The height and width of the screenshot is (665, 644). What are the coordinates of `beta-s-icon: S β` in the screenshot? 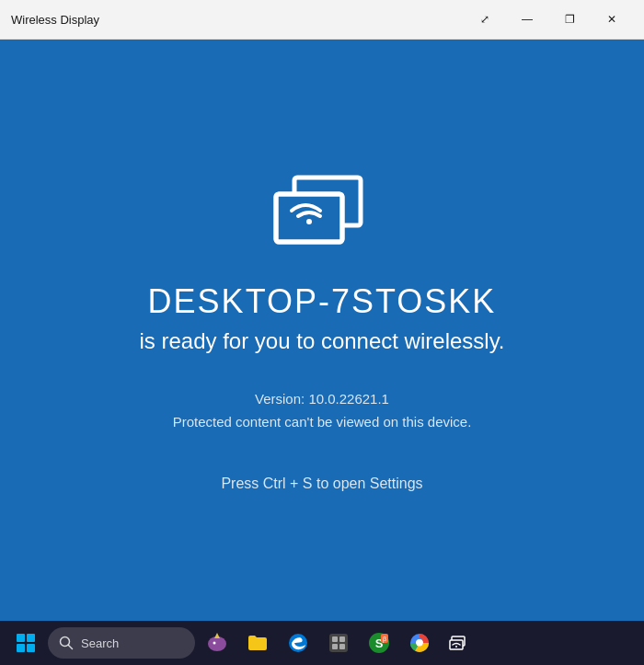 It's located at (379, 643).